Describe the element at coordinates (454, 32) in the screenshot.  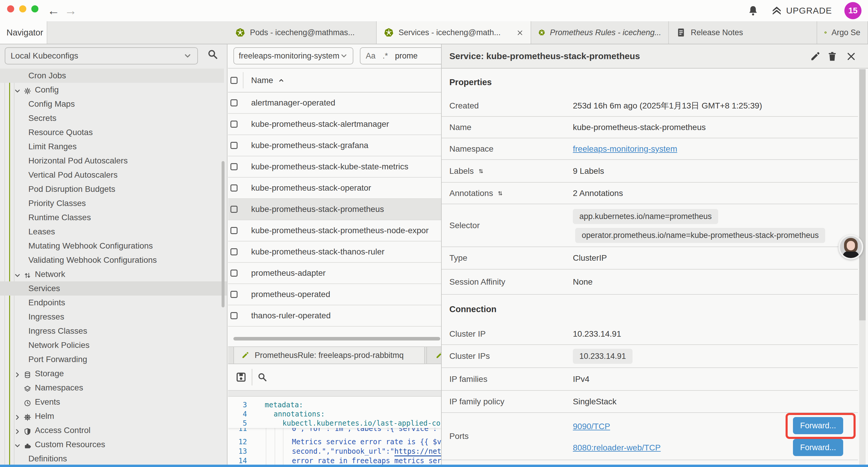
I see `tab-services-icecheng-math: Services - icecheng@math...` at that location.